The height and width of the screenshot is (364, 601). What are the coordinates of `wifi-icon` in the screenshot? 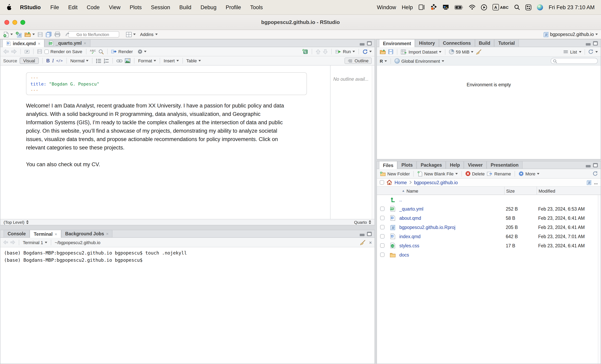 It's located at (472, 7).